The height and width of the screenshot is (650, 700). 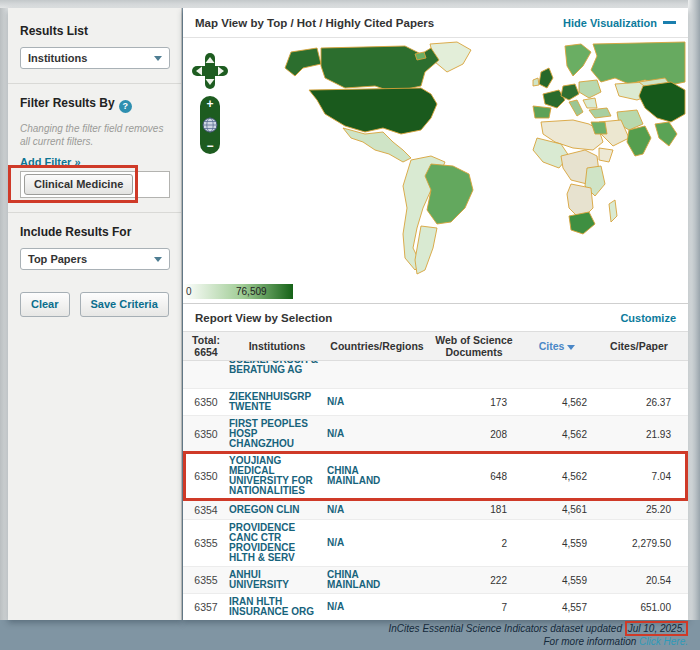 I want to click on cites-cell: 4,557, so click(x=557, y=608).